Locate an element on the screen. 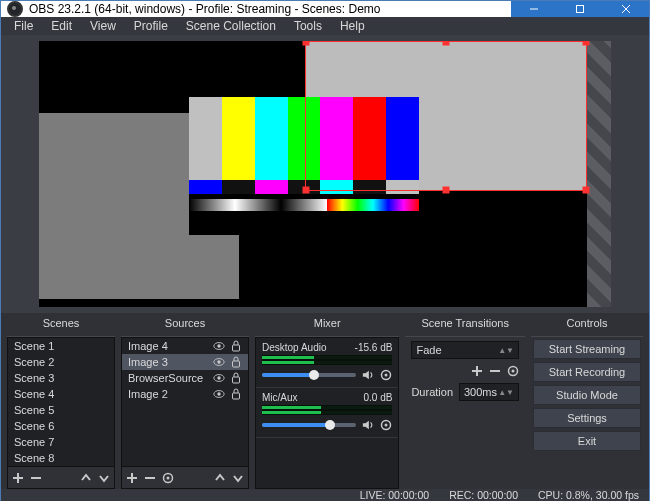 The image size is (650, 501). window-title: OBS 23.2.1 (64-bit, windows) - Profile: … is located at coordinates (270, 9).